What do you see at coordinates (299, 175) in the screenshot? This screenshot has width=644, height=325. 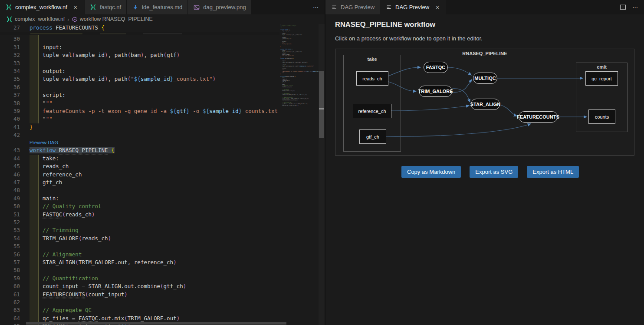 I see `minimap: /* * Complex workflow example */process …` at bounding box center [299, 175].